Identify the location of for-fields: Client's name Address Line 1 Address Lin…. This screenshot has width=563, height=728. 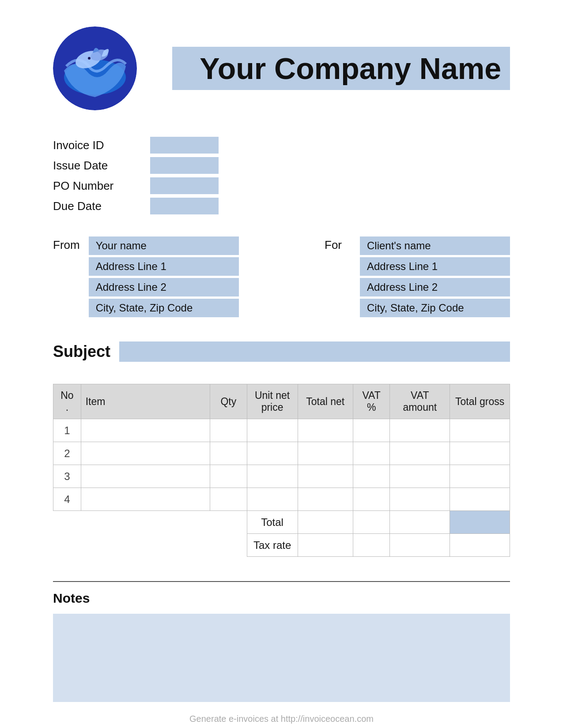
(435, 277).